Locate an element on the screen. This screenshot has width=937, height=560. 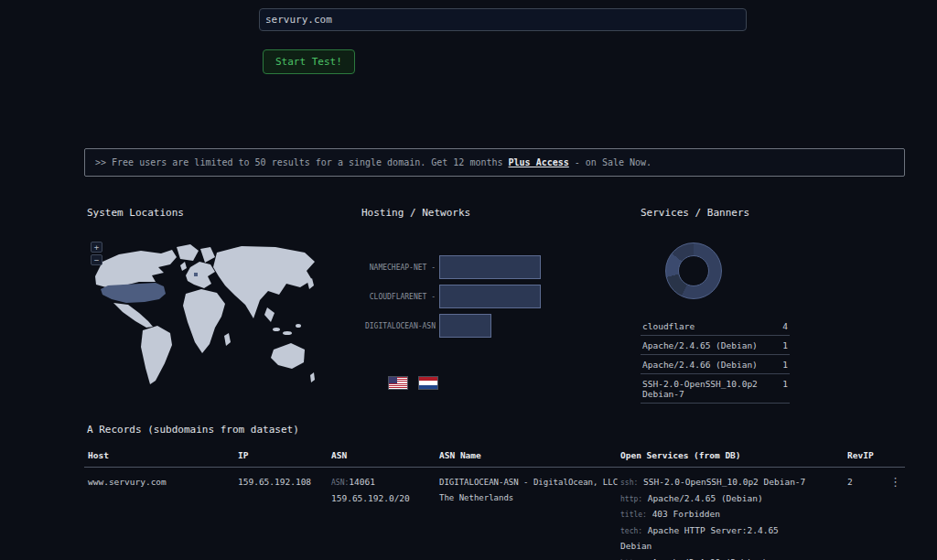
asia-region is located at coordinates (264, 282).